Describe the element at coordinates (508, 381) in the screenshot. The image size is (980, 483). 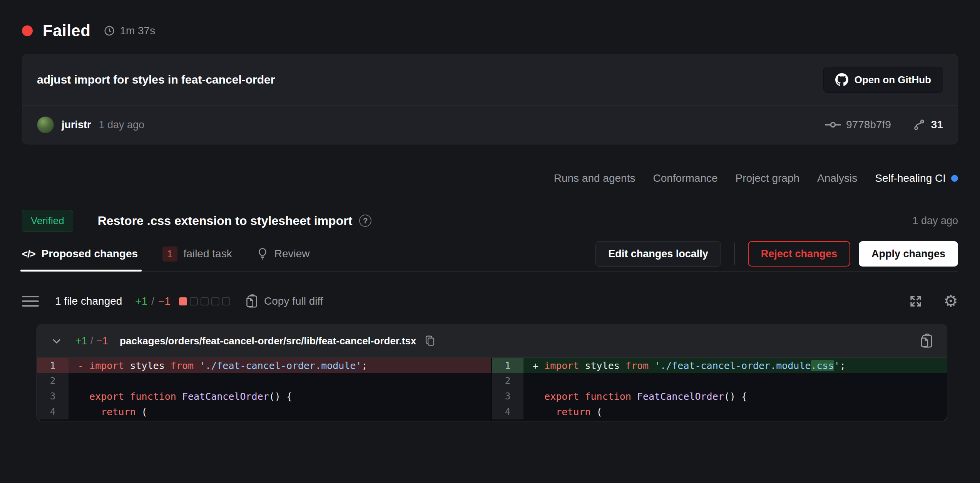
I see `line-number: 2` at that location.